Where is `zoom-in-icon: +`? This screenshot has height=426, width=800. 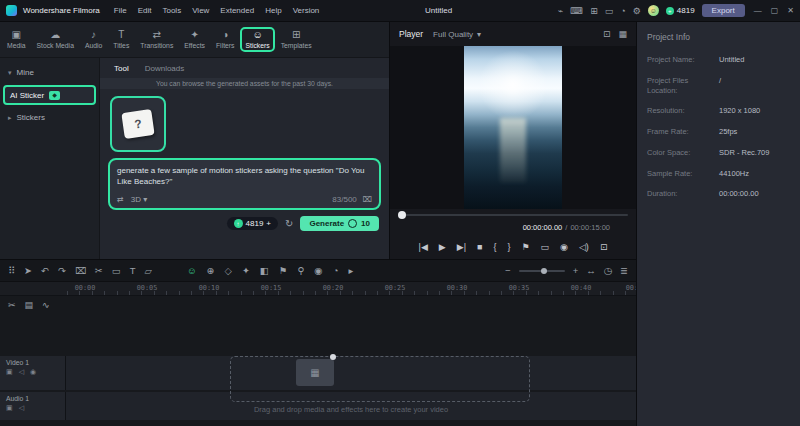 zoom-in-icon: + is located at coordinates (576, 270).